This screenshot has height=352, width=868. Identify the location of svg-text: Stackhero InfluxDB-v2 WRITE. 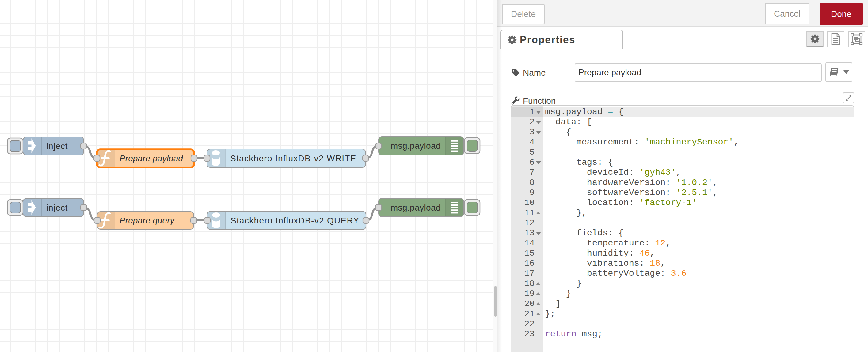
(293, 159).